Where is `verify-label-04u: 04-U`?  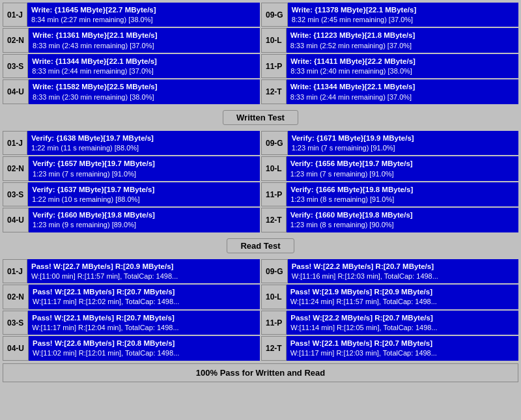 verify-label-04u: 04-U is located at coordinates (16, 220).